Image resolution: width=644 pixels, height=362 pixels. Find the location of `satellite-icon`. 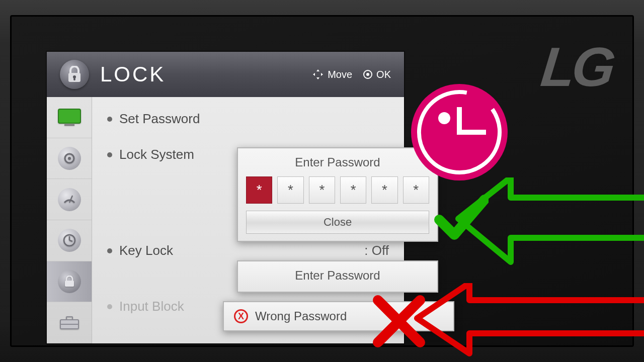

satellite-icon is located at coordinates (69, 200).